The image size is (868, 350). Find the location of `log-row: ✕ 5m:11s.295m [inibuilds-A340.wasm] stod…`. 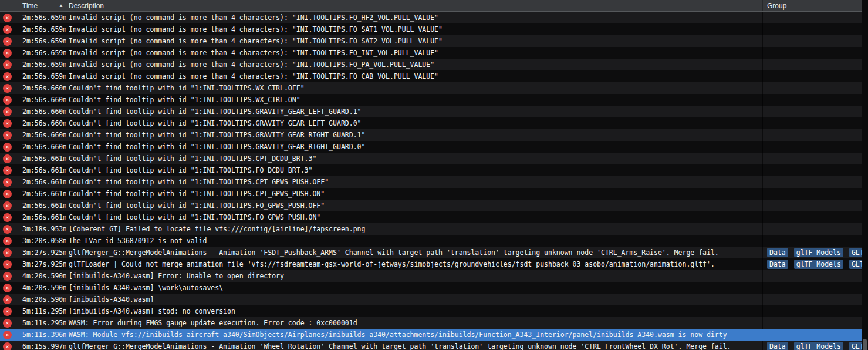

log-row: ✕ 5m:11s.295m [inibuilds-A340.wasm] stod… is located at coordinates (431, 311).